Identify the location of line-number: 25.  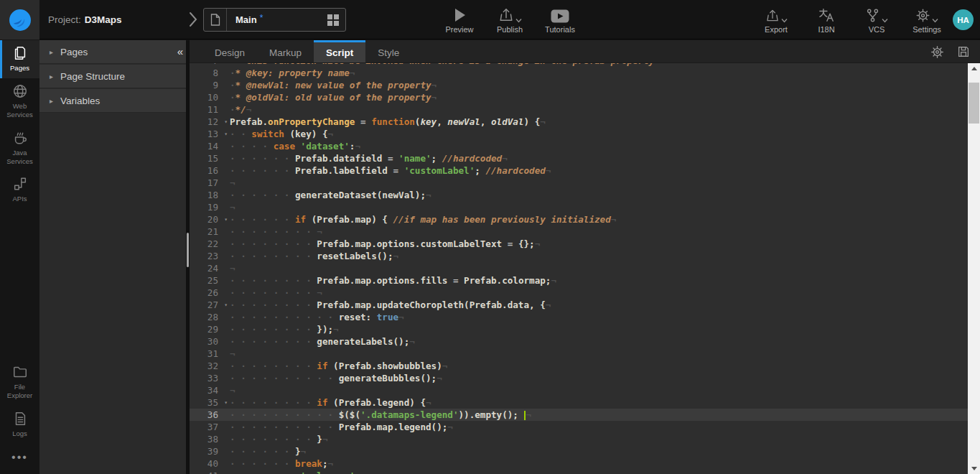
(210, 280).